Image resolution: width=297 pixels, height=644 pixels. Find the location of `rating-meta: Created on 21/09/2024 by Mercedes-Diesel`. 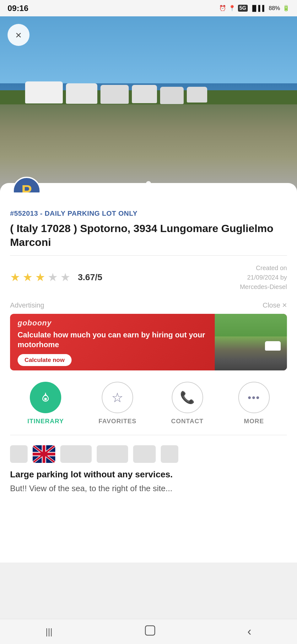

rating-meta: Created on 21/09/2024 by Mercedes-Diesel is located at coordinates (263, 277).